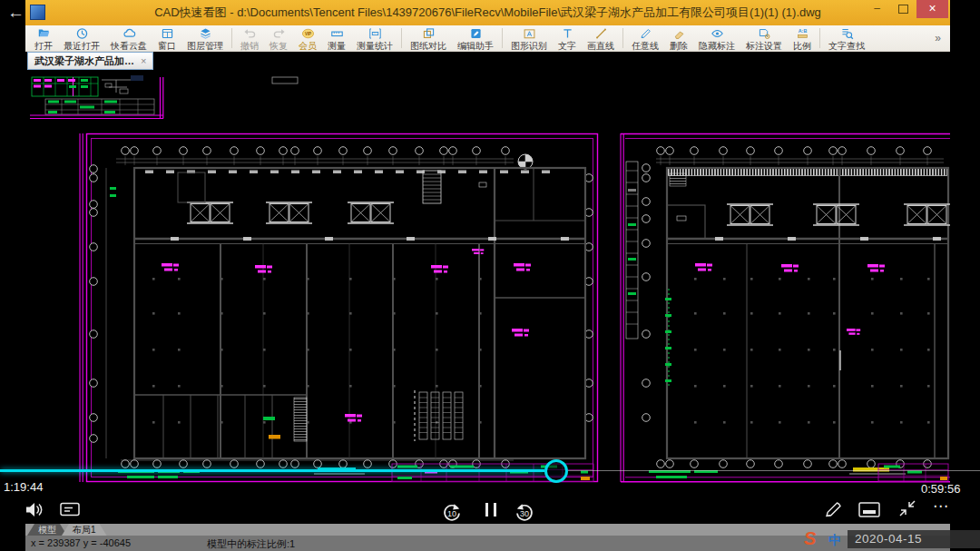 The height and width of the screenshot is (551, 980). Describe the element at coordinates (38, 13) in the screenshot. I see `app-icon` at that location.